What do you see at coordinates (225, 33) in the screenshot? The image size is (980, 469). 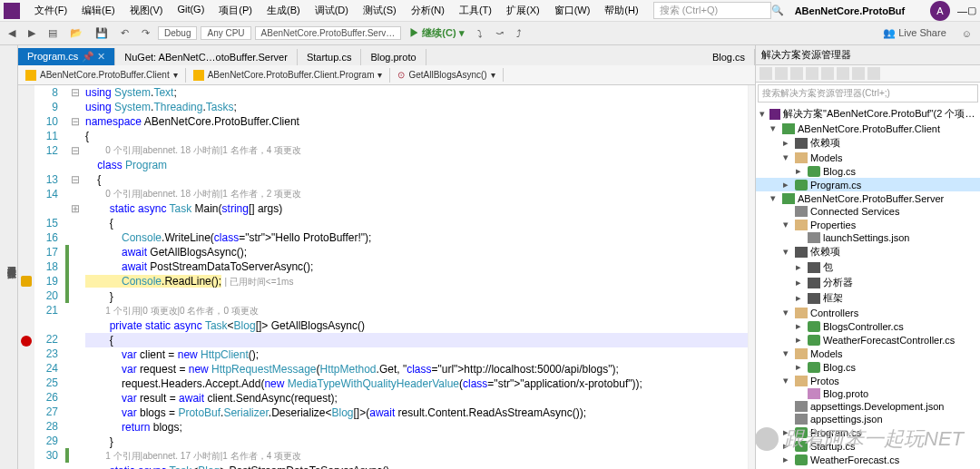 I see `platform-dd: Any CPU` at bounding box center [225, 33].